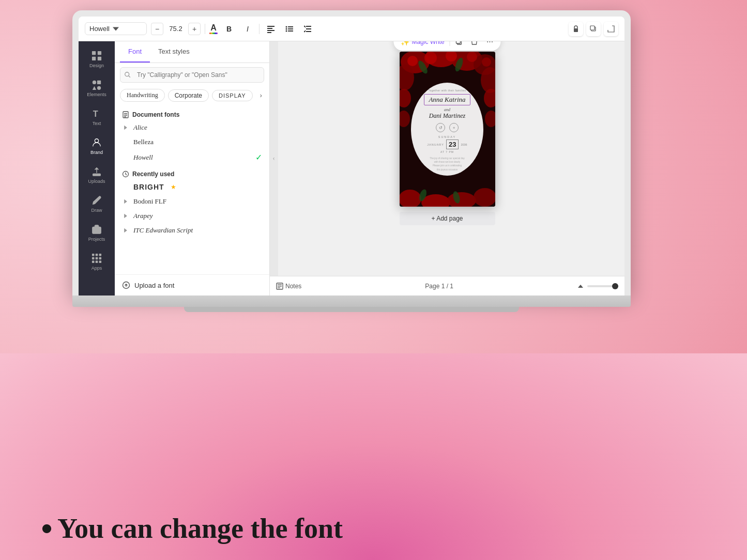  Describe the element at coordinates (149, 187) in the screenshot. I see `font-name-bright: BRIGHT` at that location.